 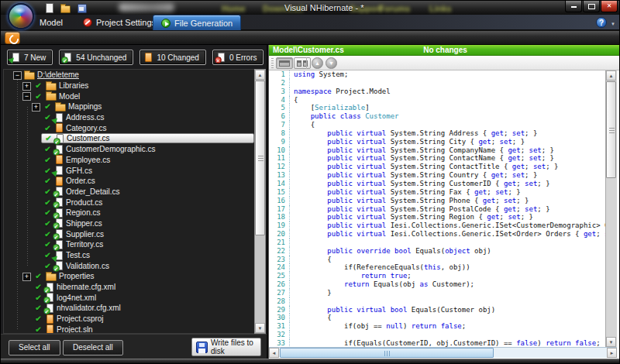 I want to click on tree-item-order-detail-cs: ✔✔Order_Detail.cs, so click(x=129, y=192).